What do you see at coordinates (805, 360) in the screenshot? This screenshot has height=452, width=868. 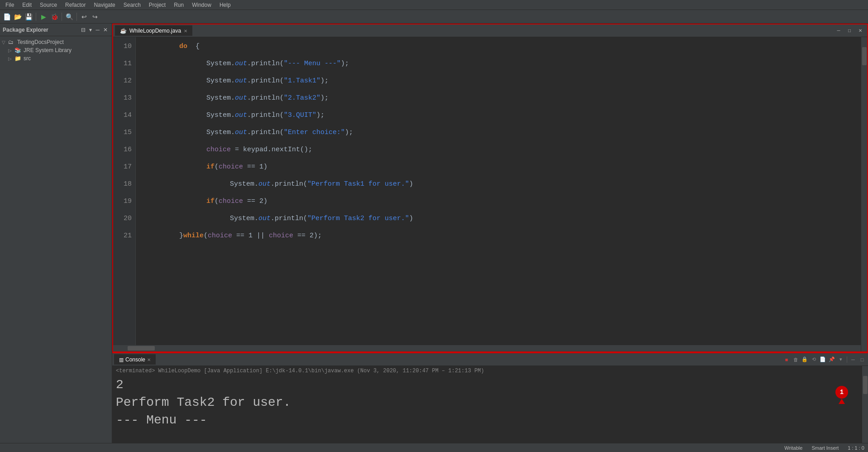 I see `console-scroll-lock-btn: 🔒` at bounding box center [805, 360].